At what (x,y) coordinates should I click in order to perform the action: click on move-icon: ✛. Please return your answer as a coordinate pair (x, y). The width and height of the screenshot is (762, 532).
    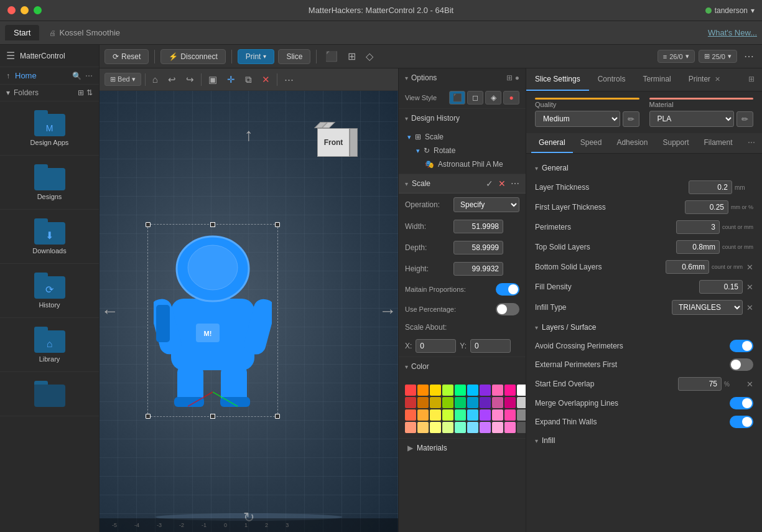
    Looking at the image, I should click on (231, 80).